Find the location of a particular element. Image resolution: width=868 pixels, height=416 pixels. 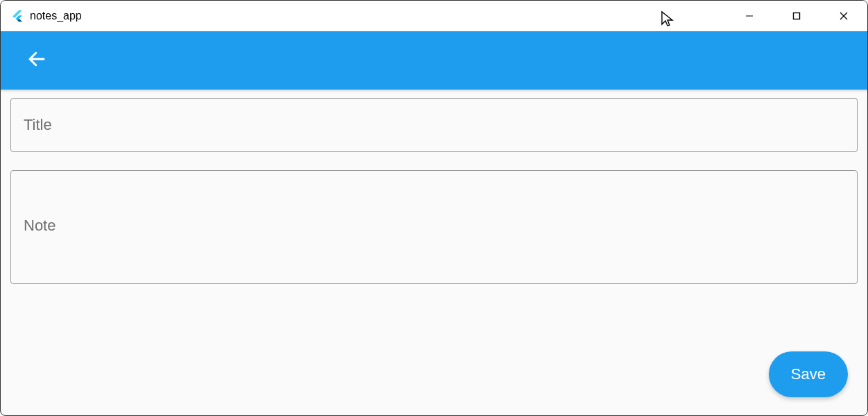

save-button: Save is located at coordinates (808, 374).